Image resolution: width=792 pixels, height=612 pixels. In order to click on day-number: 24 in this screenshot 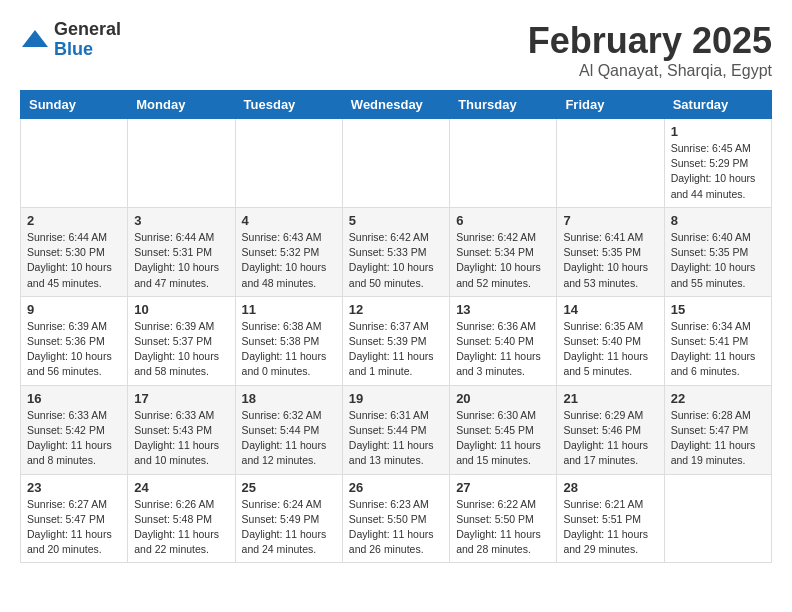, I will do `click(181, 488)`.